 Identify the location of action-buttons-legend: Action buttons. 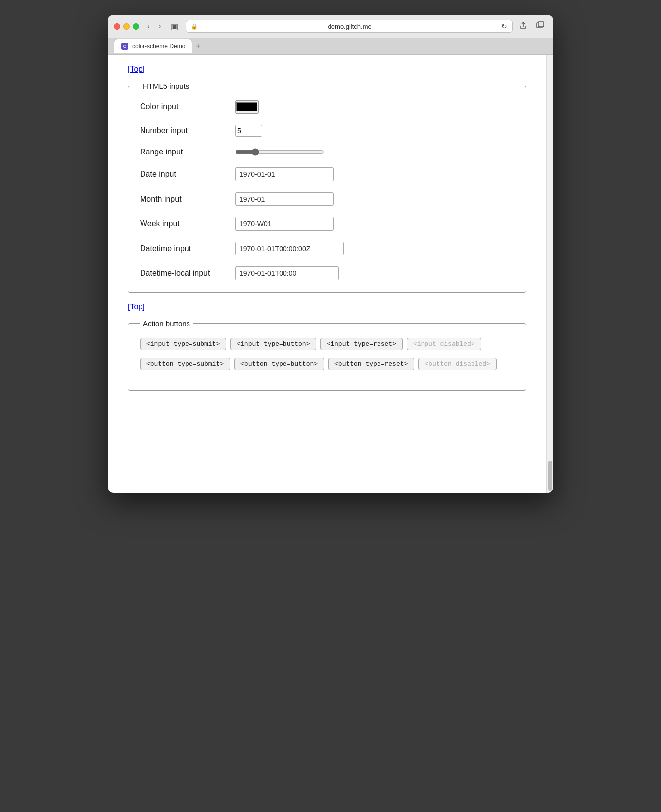
(166, 324).